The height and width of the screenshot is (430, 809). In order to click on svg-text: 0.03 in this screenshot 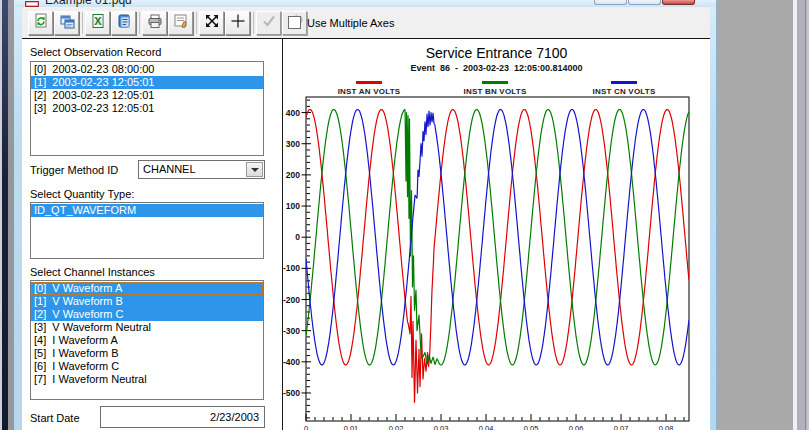, I will do `click(442, 427)`.